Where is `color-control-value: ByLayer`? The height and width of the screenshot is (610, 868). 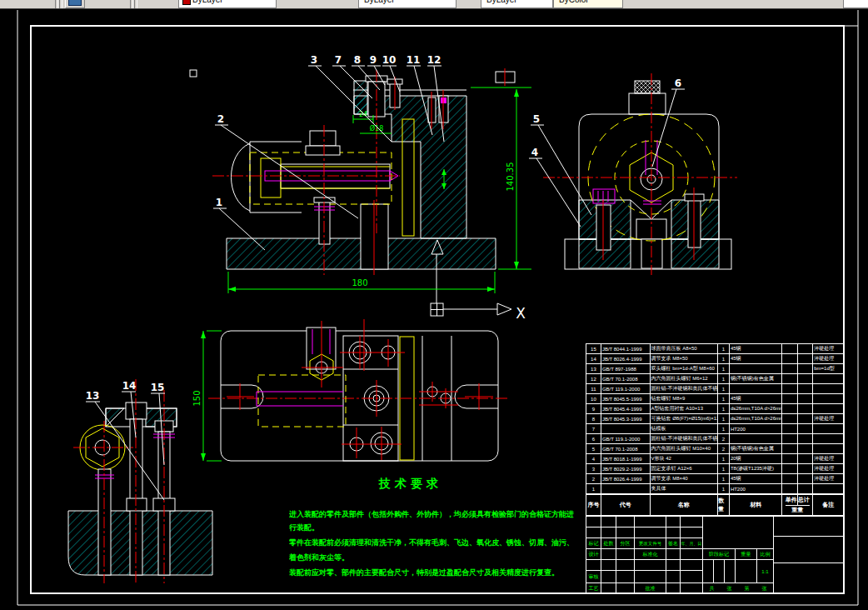 color-control-value: ByLayer is located at coordinates (208, 2).